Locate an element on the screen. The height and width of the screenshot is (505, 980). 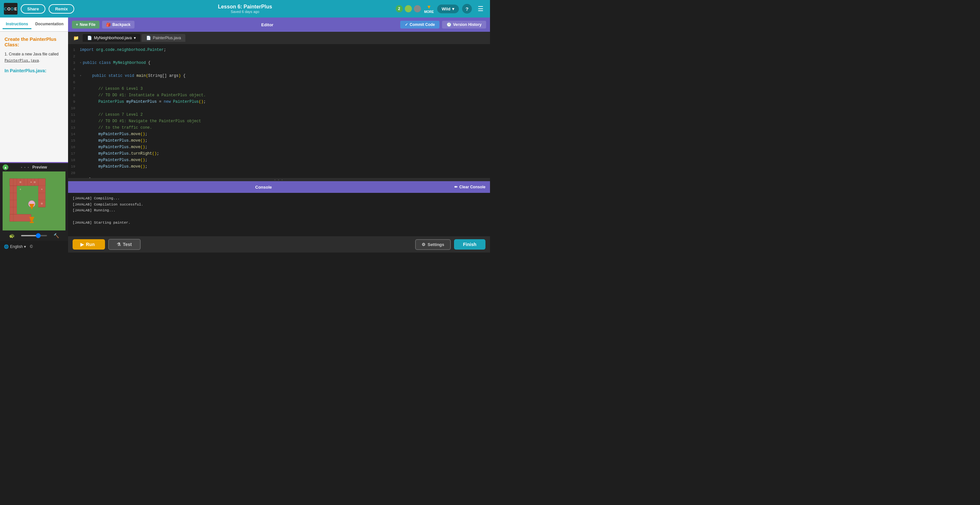
test-button: ⚗ Test is located at coordinates (125, 244).